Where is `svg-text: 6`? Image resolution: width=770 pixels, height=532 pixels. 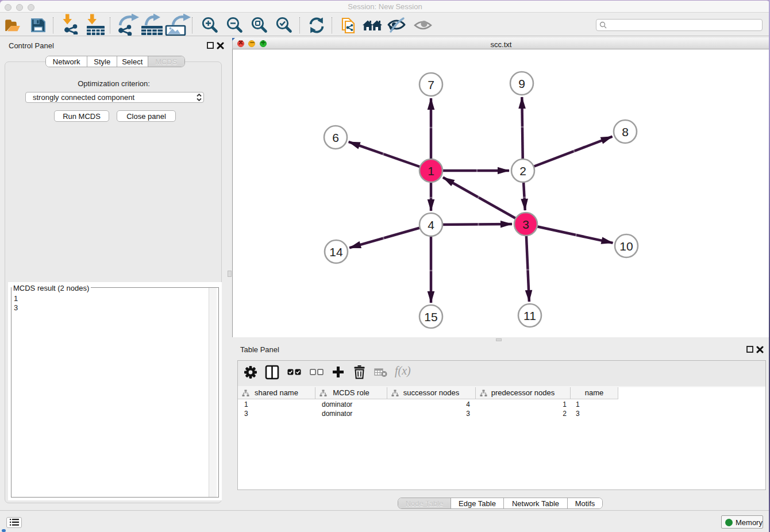 svg-text: 6 is located at coordinates (336, 138).